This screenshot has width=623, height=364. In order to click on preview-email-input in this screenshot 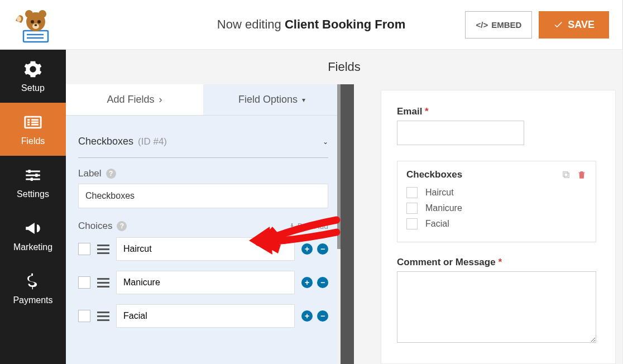, I will do `click(461, 133)`.